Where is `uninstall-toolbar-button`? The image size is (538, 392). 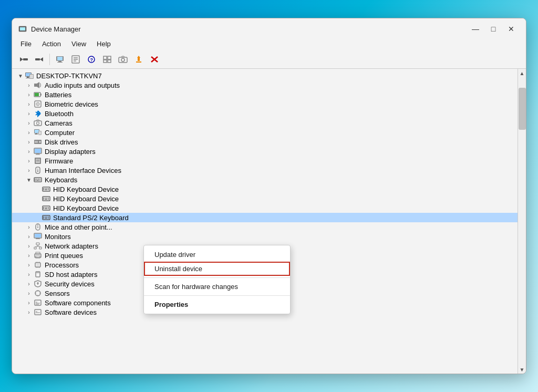
uninstall-toolbar-button is located at coordinates (154, 59).